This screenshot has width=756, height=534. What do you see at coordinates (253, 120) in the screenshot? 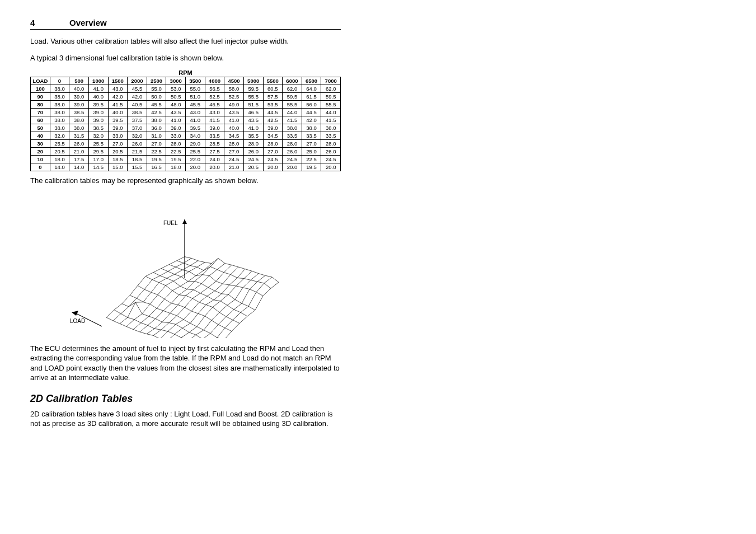
I see `table-cell: 43.5` at bounding box center [253, 120].